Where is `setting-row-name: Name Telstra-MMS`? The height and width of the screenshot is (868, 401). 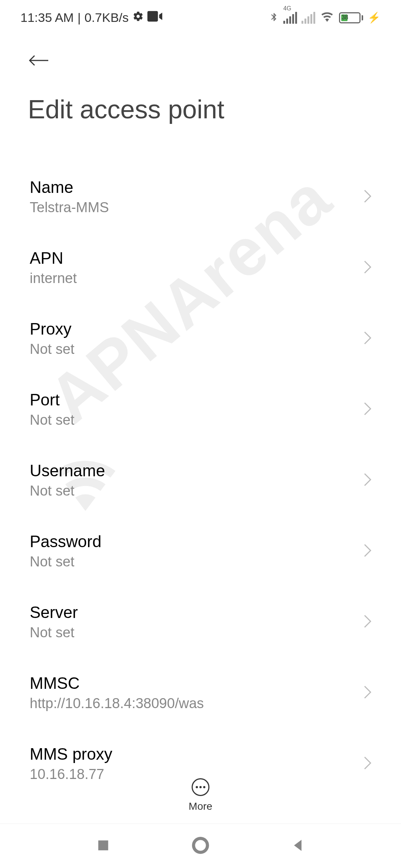
setting-row-name: Name Telstra-MMS is located at coordinates (200, 197).